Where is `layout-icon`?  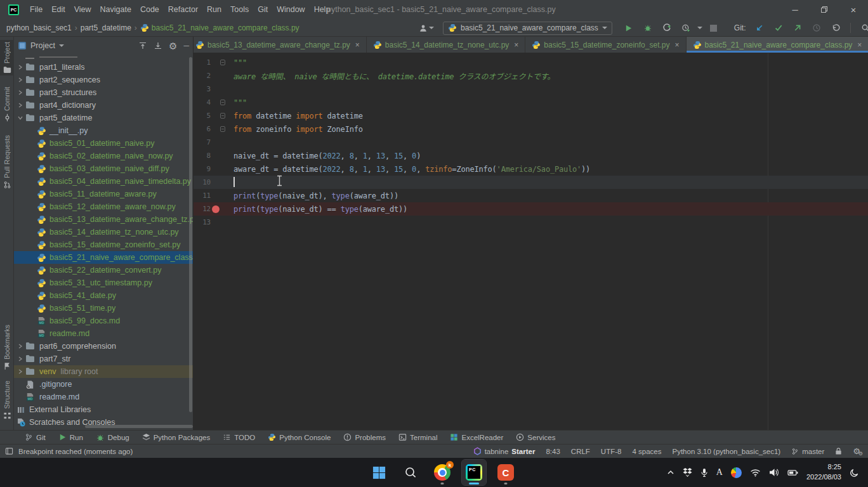 layout-icon is located at coordinates (9, 451).